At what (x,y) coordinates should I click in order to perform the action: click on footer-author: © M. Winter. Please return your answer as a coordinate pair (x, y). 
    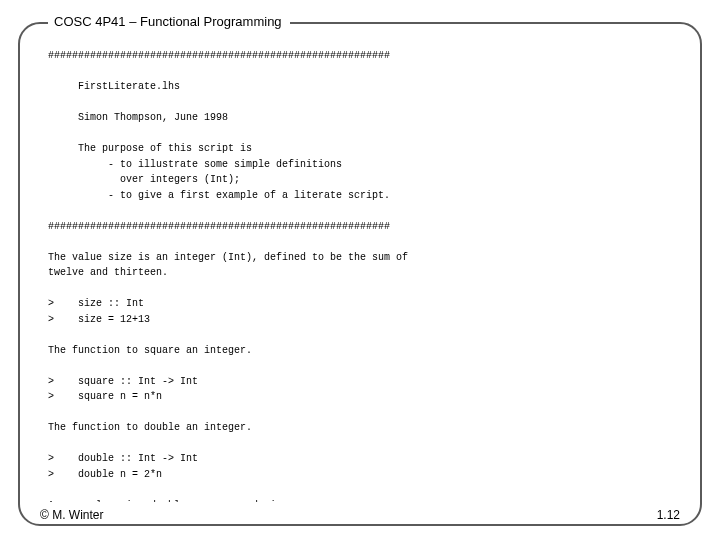
    Looking at the image, I should click on (72, 515).